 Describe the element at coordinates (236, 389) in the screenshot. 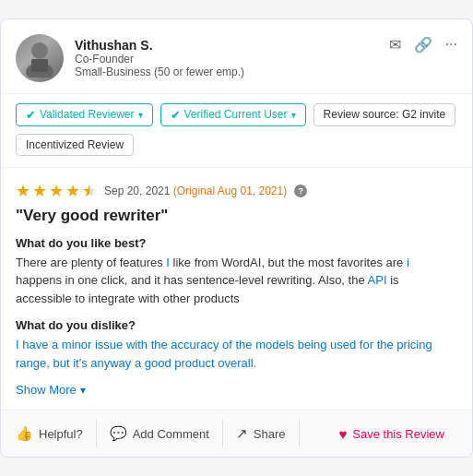

I see `show-more-button: Show More ▾` at that location.